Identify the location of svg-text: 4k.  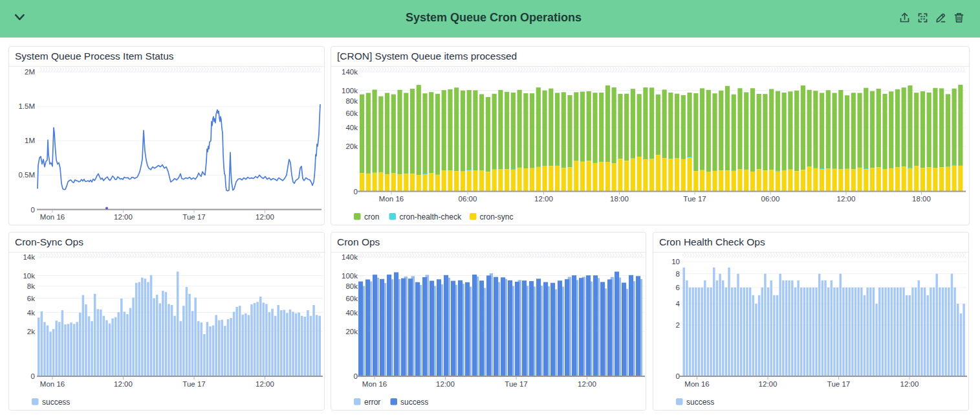
(31, 313).